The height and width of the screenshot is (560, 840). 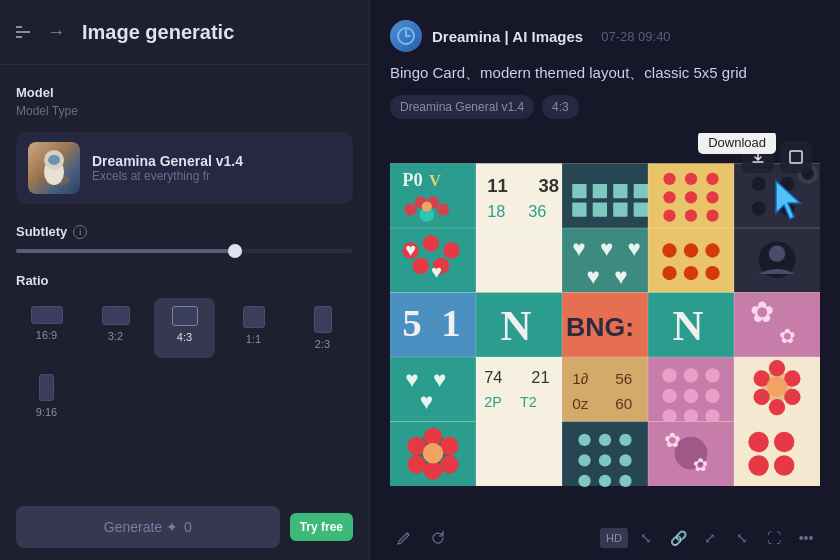 I want to click on svg-text: 11, so click(x=497, y=186).